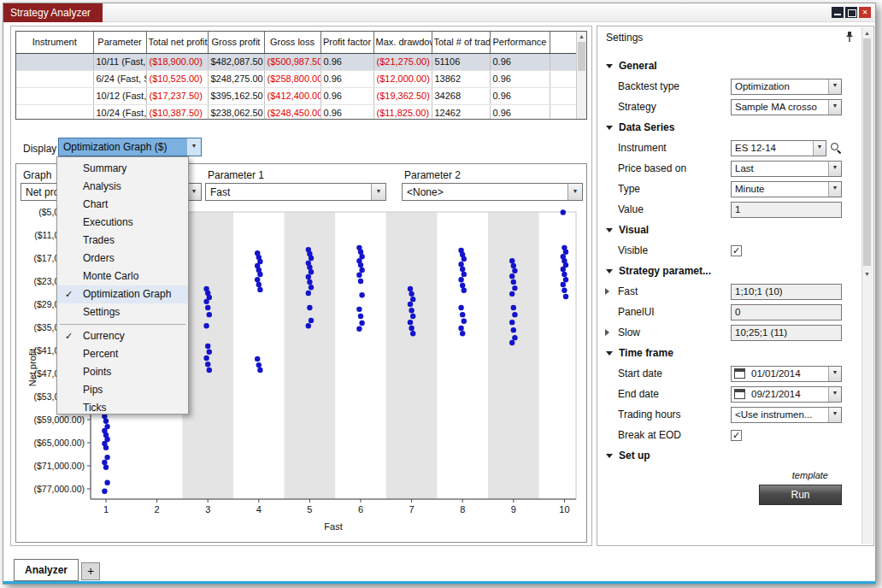 This screenshot has height=588, width=882. What do you see at coordinates (347, 43) in the screenshot?
I see `col-header-profit-factor: Profit factor` at bounding box center [347, 43].